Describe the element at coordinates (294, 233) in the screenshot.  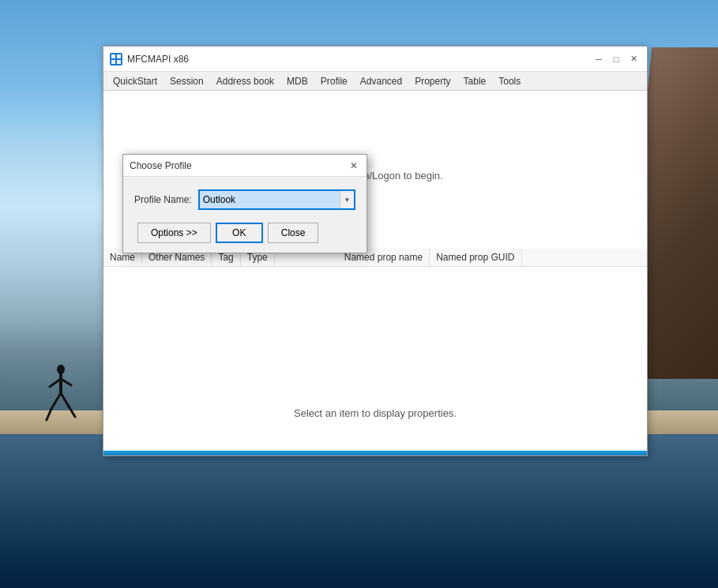
I see `dialog-close-text-button: Close` at that location.